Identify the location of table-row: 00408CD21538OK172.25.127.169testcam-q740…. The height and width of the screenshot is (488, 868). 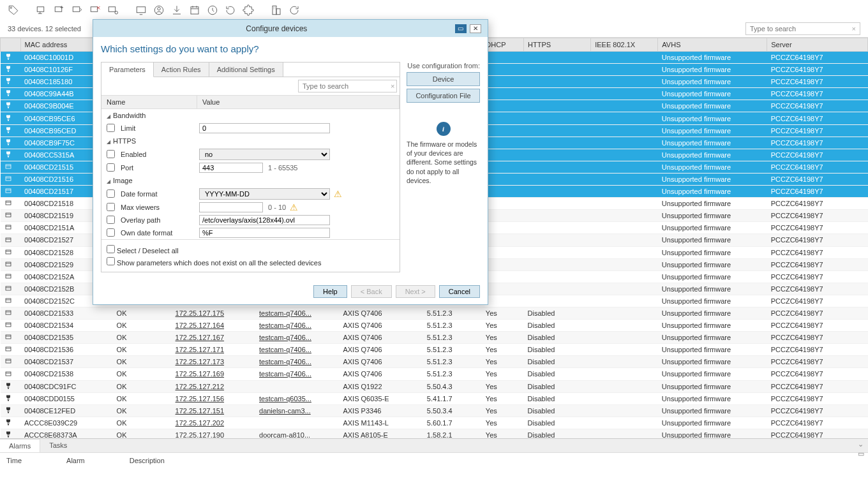
(434, 374).